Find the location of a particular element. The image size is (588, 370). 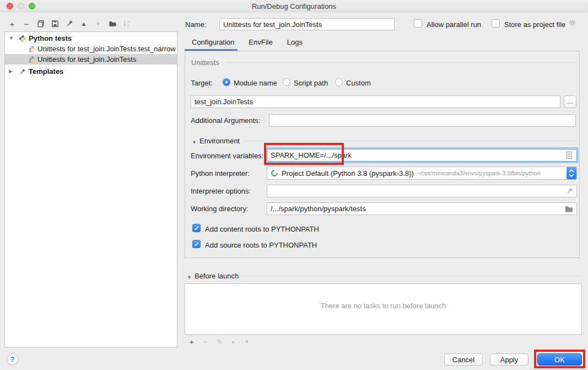

allow-parallel-run-checkbox is located at coordinates (418, 23).